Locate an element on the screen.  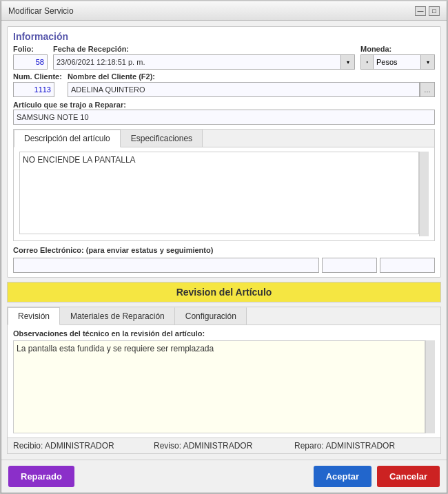
num-cliente-label: Num. Cliente: is located at coordinates (37, 76).